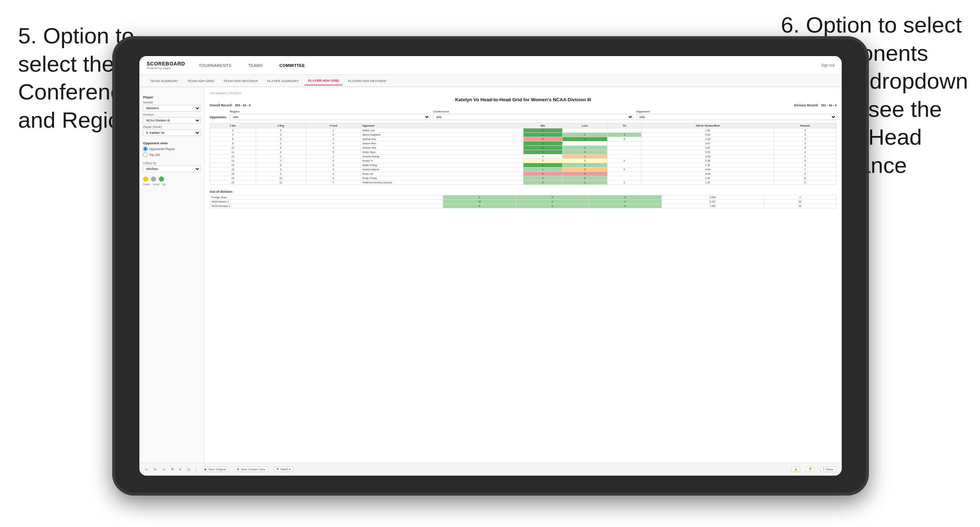 Image resolution: width=980 pixels, height=527 pixels. I want to click on cell-opponent: Alexis Sudjianto, so click(442, 135).